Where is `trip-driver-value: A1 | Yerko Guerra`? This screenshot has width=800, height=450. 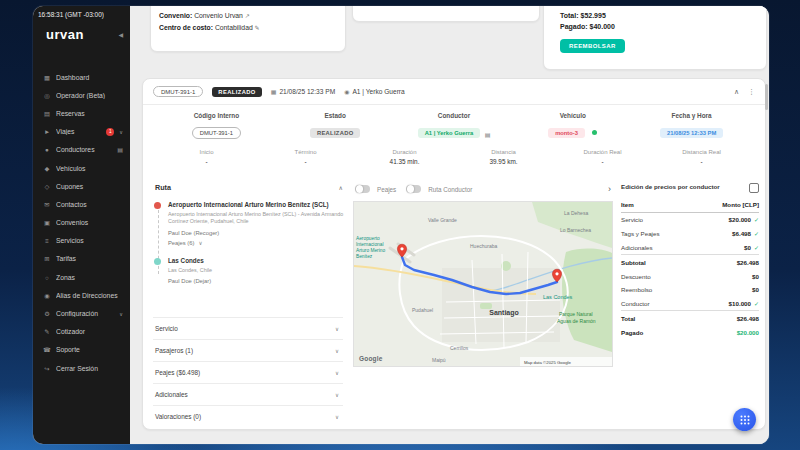
trip-driver-value: A1 | Yerko Guerra is located at coordinates (378, 92).